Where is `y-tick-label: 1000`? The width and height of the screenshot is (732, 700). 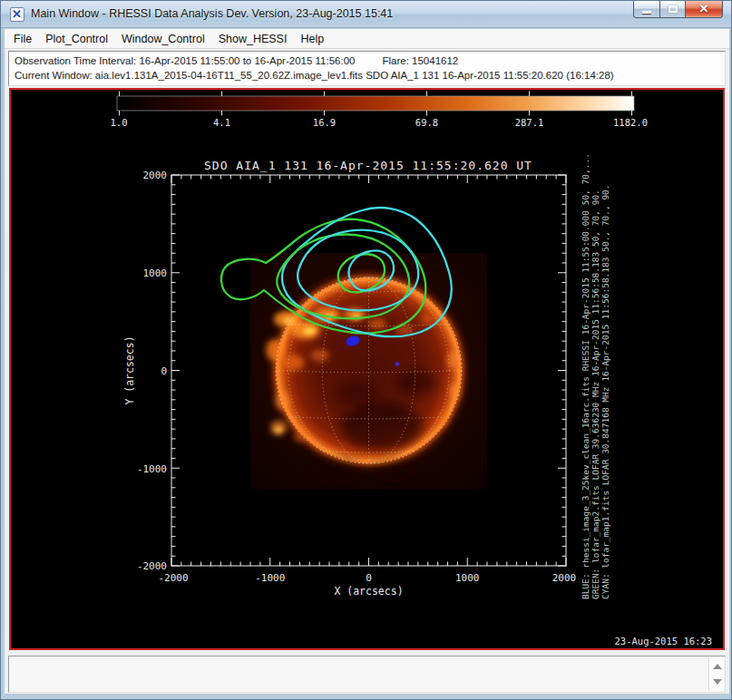 y-tick-label: 1000 is located at coordinates (156, 274).